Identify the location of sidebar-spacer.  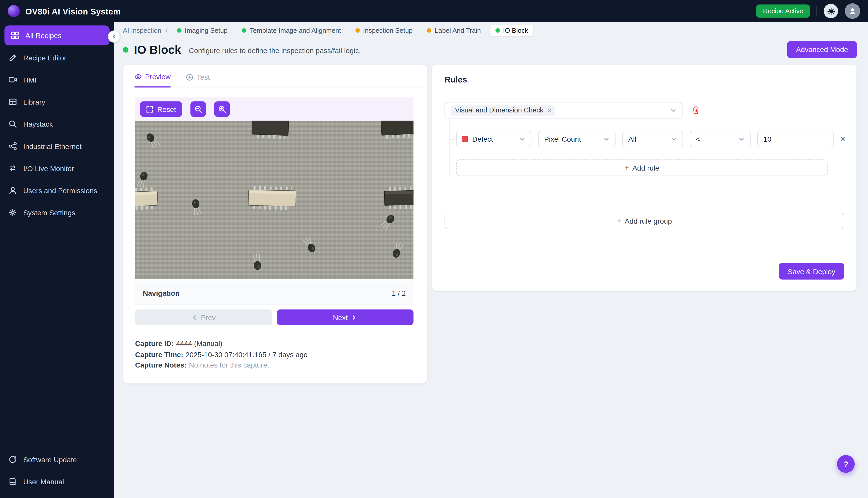
(57, 336).